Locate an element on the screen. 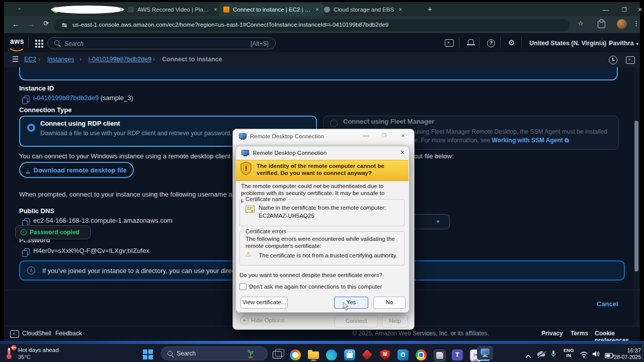 Image resolution: width=644 pixels, height=362 pixels. search-icon is located at coordinates (57, 43).